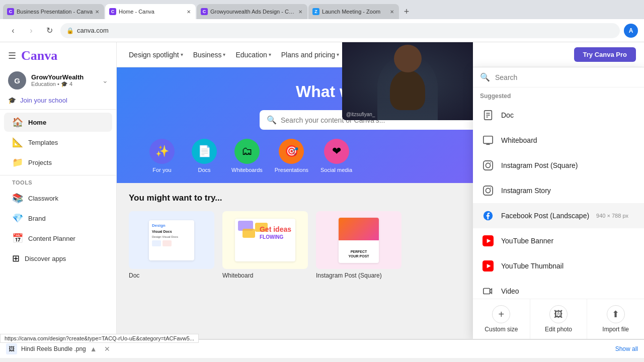 This screenshot has height=362, width=644. What do you see at coordinates (64, 77) in the screenshot?
I see `user-name: GrowYourWealth` at bounding box center [64, 77].